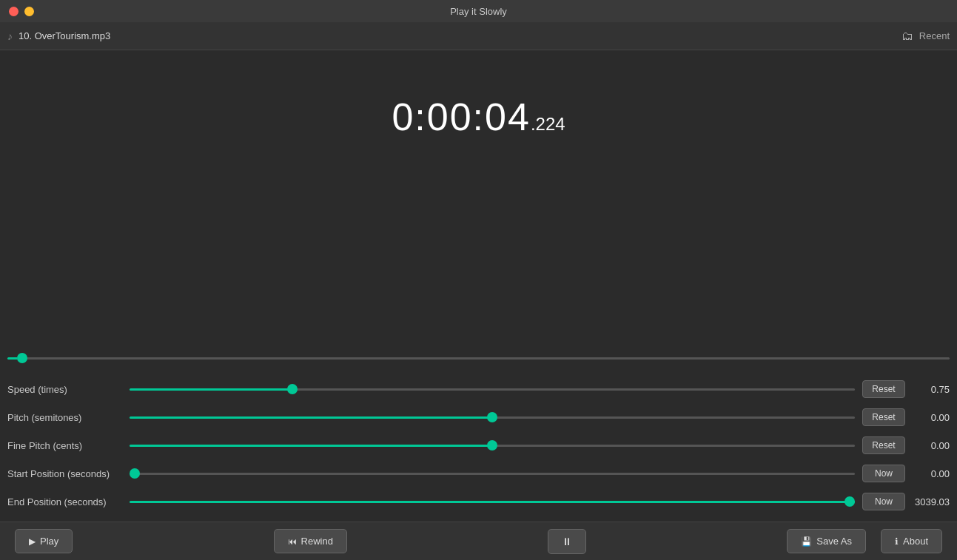  Describe the element at coordinates (934, 36) in the screenshot. I see `recent-button: Recent` at that location.